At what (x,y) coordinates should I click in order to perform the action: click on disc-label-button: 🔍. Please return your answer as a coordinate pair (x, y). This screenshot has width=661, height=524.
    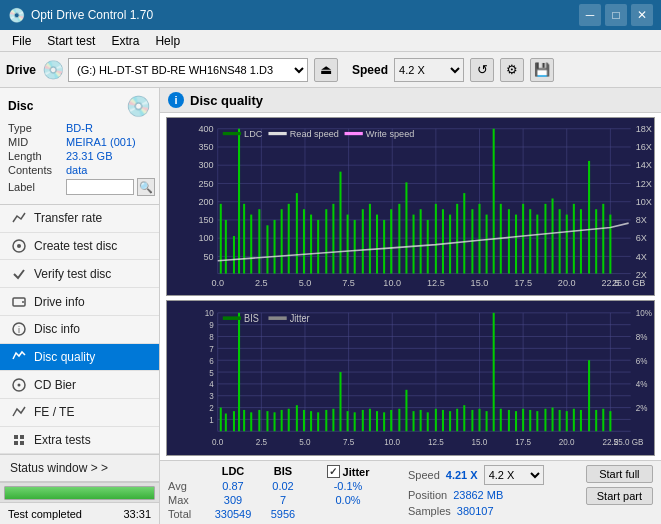
    Looking at the image, I should click on (146, 187).